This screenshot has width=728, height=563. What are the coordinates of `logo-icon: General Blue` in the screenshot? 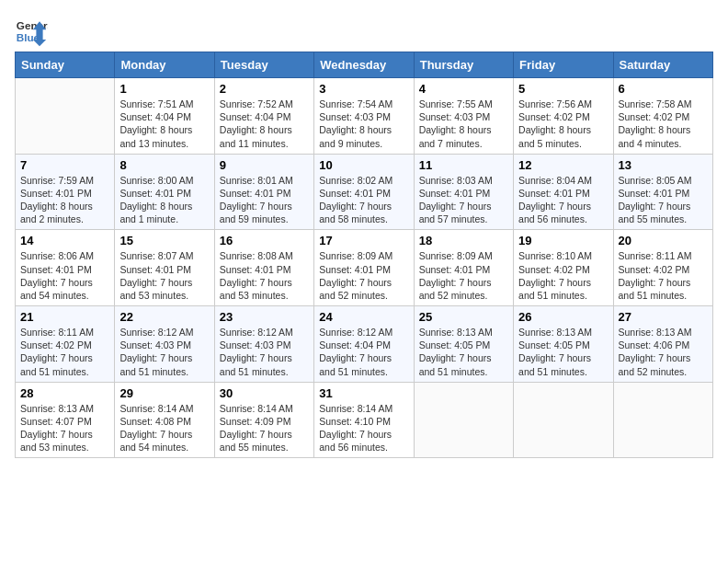 It's located at (31, 31).